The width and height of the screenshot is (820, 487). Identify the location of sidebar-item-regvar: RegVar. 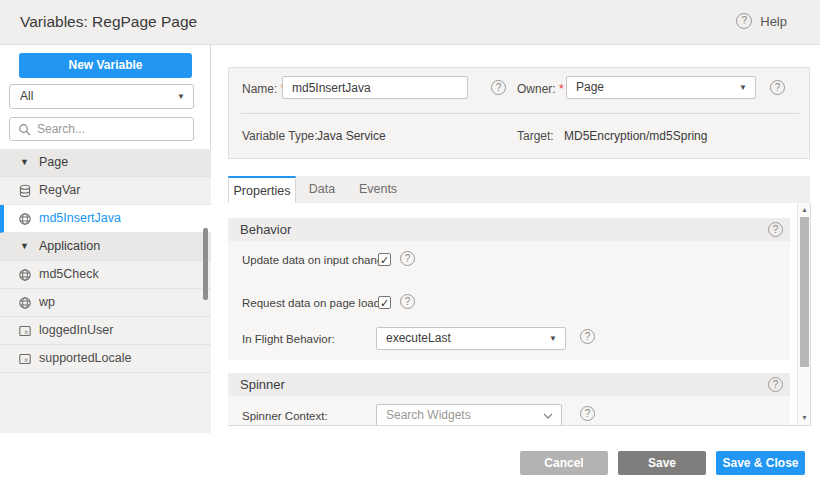
(106, 191).